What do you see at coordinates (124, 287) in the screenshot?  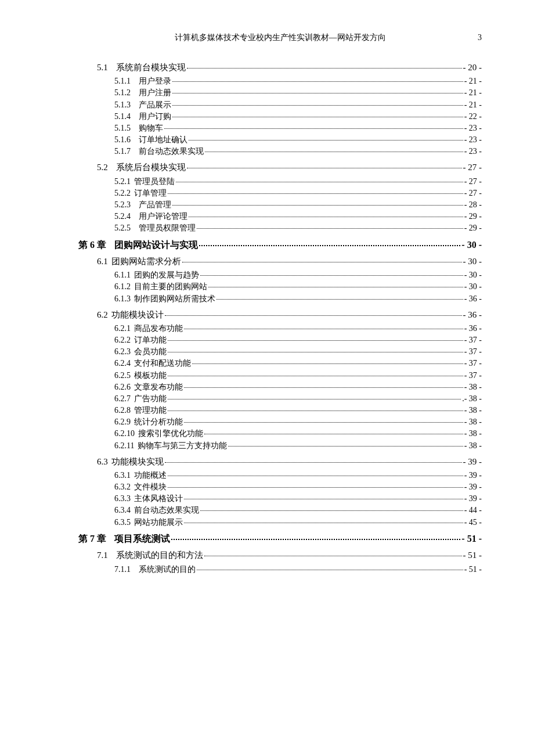 I see `toc-entry-number: 6.1.2` at bounding box center [124, 287].